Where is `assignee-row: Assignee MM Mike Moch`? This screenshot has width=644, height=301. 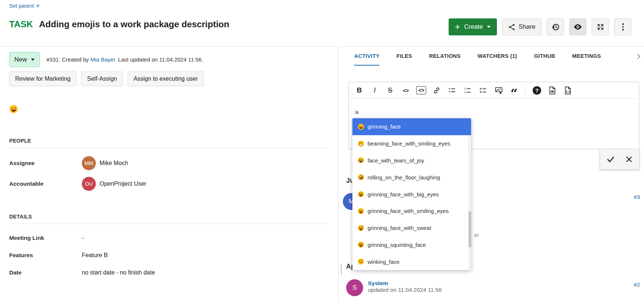 assignee-row: Assignee MM Mike Moch is located at coordinates (169, 163).